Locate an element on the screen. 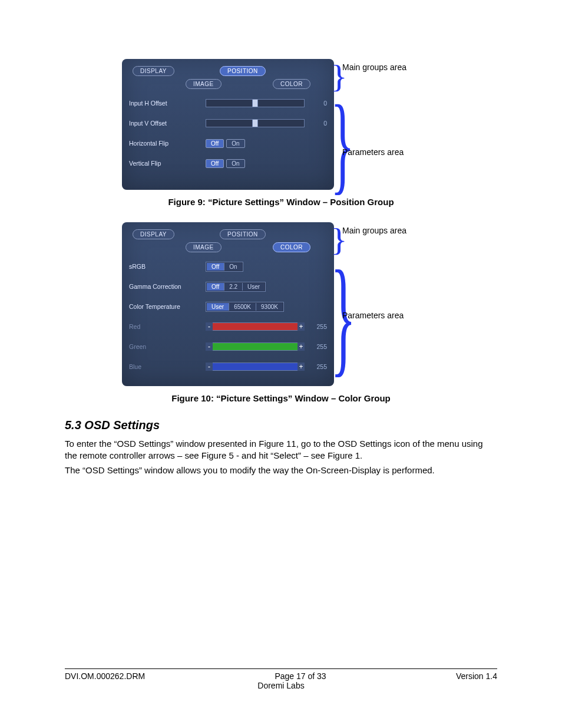 The height and width of the screenshot is (728, 562). label-blue: Blue is located at coordinates (167, 367).